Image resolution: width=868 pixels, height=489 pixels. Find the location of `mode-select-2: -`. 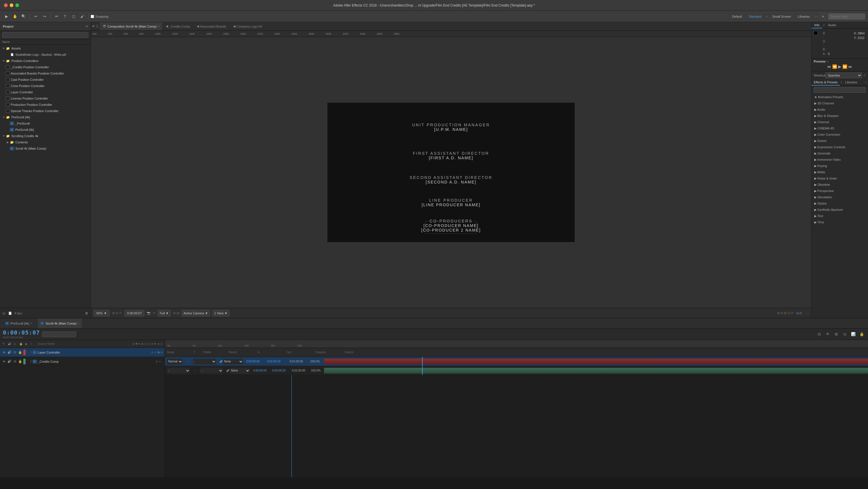

mode-select-2: - is located at coordinates (179, 371).